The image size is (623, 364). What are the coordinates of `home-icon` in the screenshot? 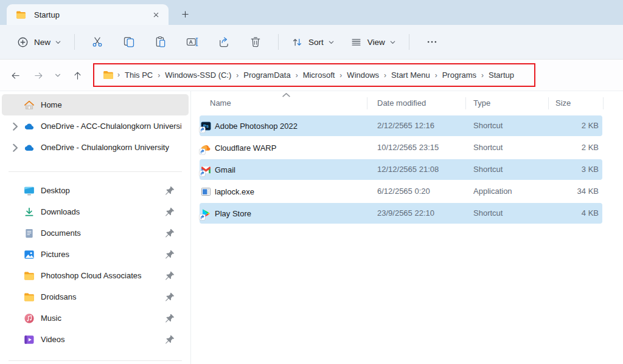 It's located at (29, 105).